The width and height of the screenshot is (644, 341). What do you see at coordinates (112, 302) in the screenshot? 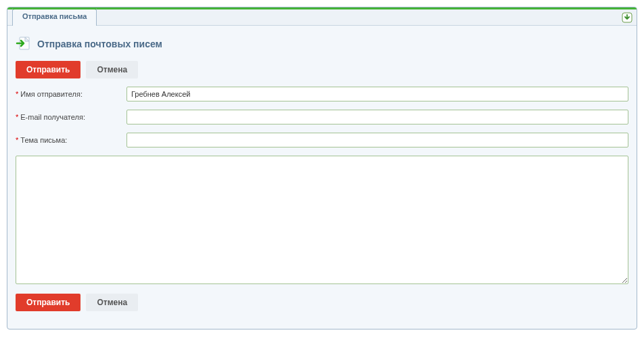
I see `cancel-button-bottom: Отмена` at bounding box center [112, 302].